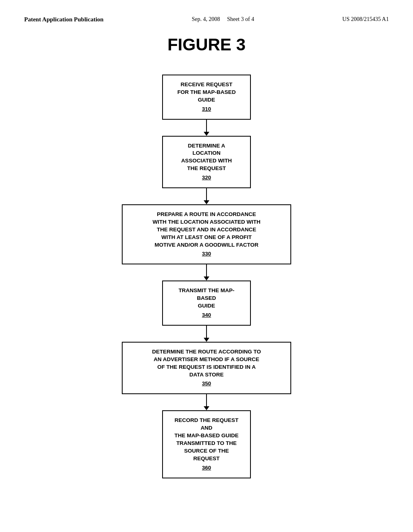 Image resolution: width=413 pixels, height=532 pixels. Describe the element at coordinates (206, 230) in the screenshot. I see `box-330-text: PREPARE A ROUTE IN ACCORDANCEWITH THE LO…` at that location.